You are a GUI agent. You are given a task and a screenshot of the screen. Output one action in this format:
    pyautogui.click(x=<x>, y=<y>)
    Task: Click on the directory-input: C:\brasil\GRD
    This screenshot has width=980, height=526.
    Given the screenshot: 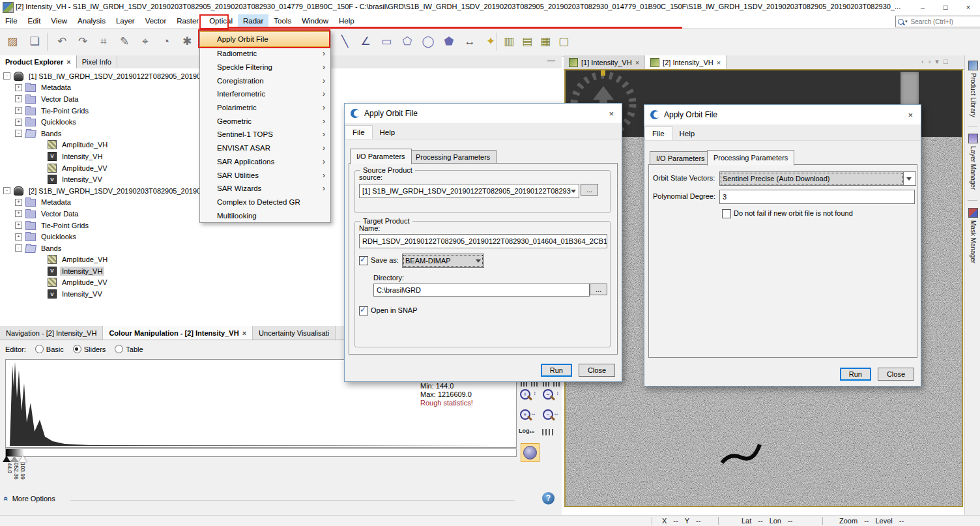 What is the action you would take?
    pyautogui.click(x=482, y=290)
    